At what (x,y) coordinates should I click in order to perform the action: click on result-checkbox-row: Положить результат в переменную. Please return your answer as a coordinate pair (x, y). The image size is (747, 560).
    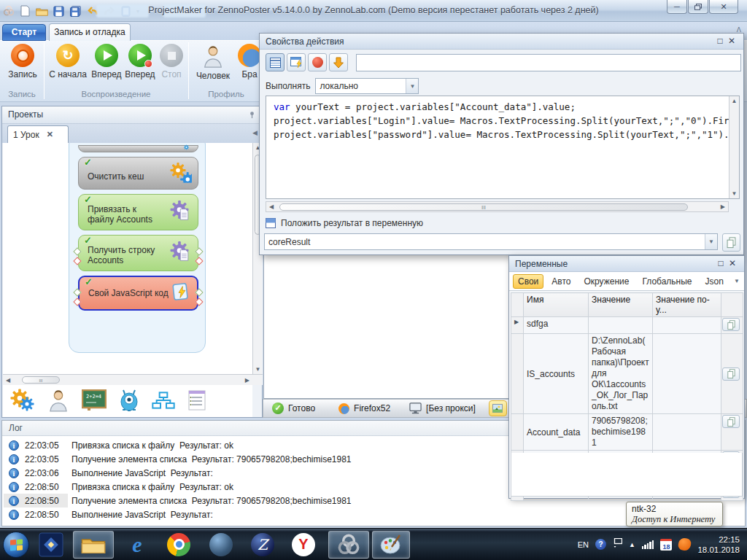
    Looking at the image, I should click on (344, 223).